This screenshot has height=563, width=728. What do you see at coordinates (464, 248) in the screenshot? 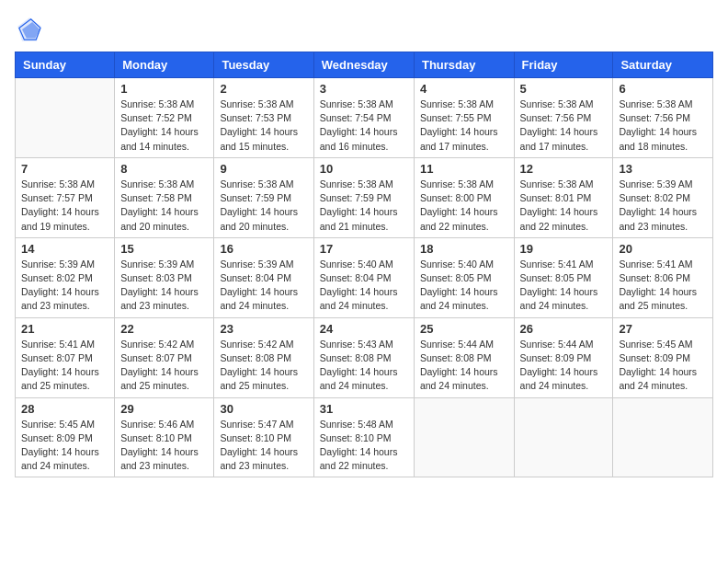
I see `day-number: 18` at bounding box center [464, 248].